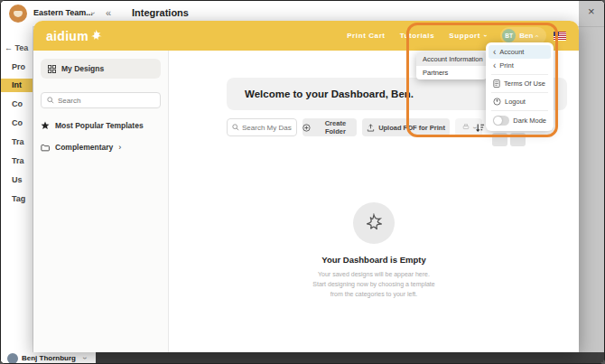 The height and width of the screenshot is (364, 605). What do you see at coordinates (161, 13) in the screenshot?
I see `page-title: Integrations` at bounding box center [161, 13].